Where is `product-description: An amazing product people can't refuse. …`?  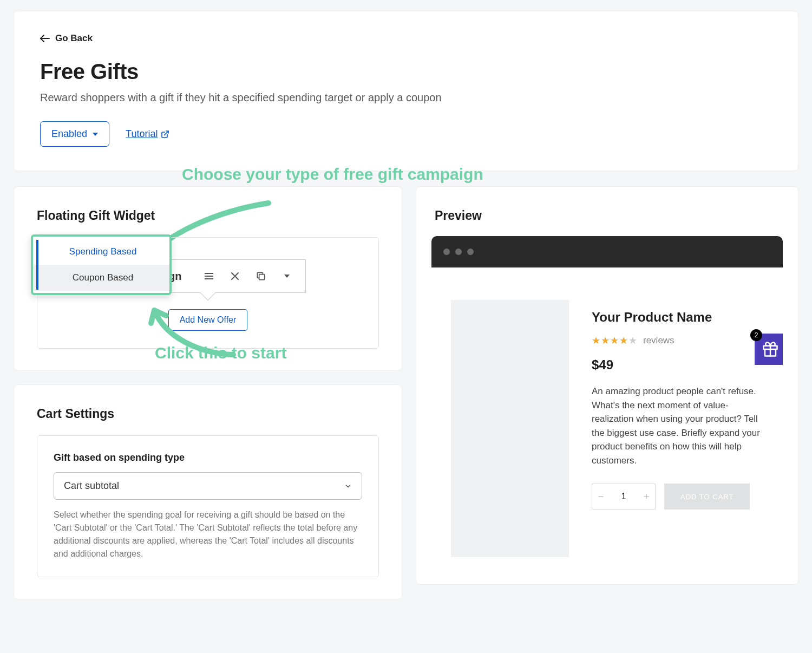
product-description: An amazing product people can't refuse. … is located at coordinates (678, 426).